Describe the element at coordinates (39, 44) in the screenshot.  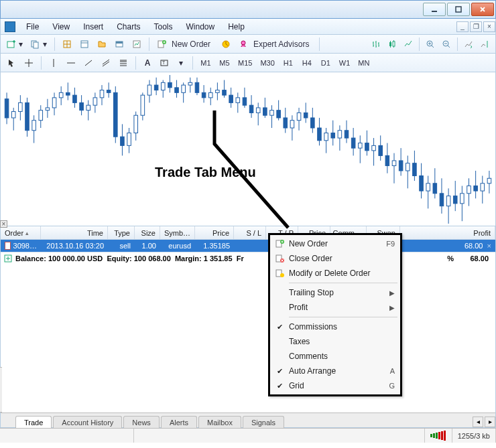
I see `profiles-button: ▾` at that location.